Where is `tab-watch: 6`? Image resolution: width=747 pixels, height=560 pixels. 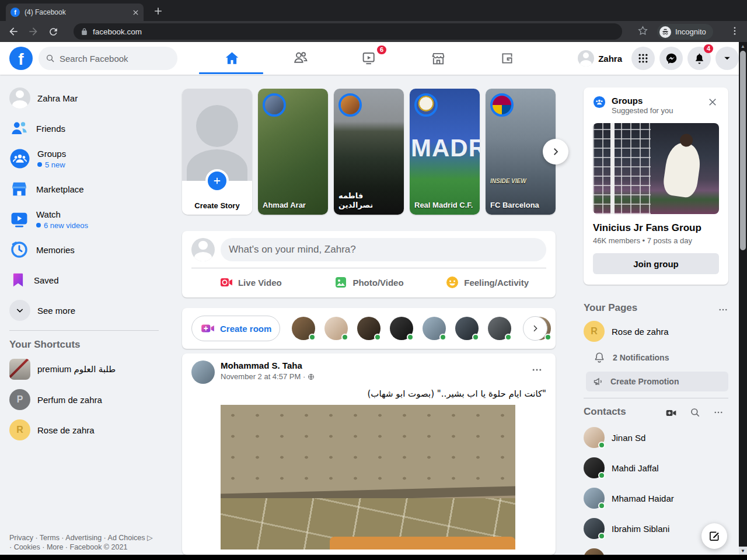 tab-watch: 6 is located at coordinates (369, 58).